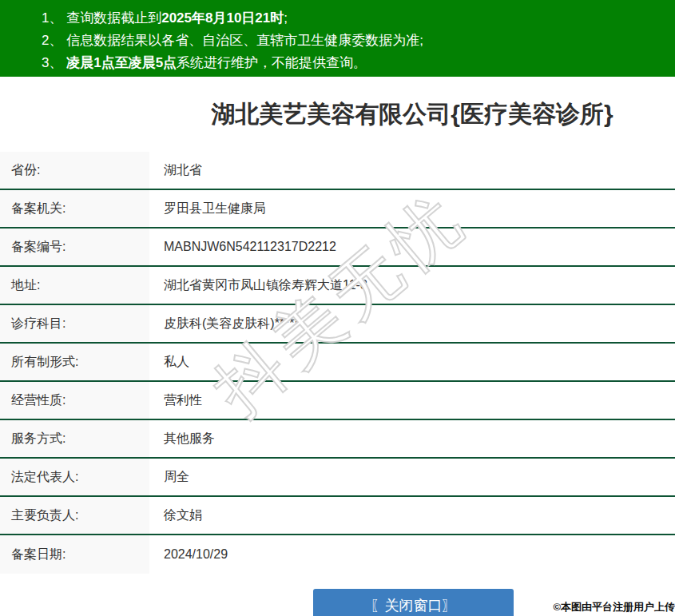  What do you see at coordinates (75, 515) in the screenshot?
I see `row-label: 主要负责人:` at bounding box center [75, 515].